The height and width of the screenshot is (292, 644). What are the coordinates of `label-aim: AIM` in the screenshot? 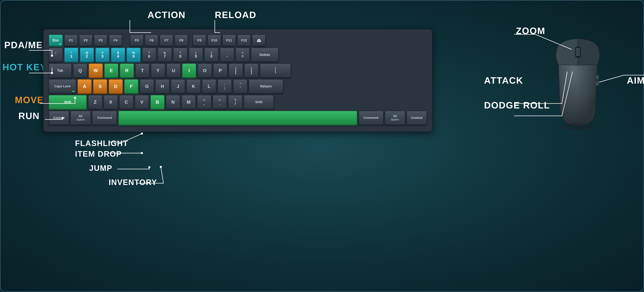 It's located at (636, 80).